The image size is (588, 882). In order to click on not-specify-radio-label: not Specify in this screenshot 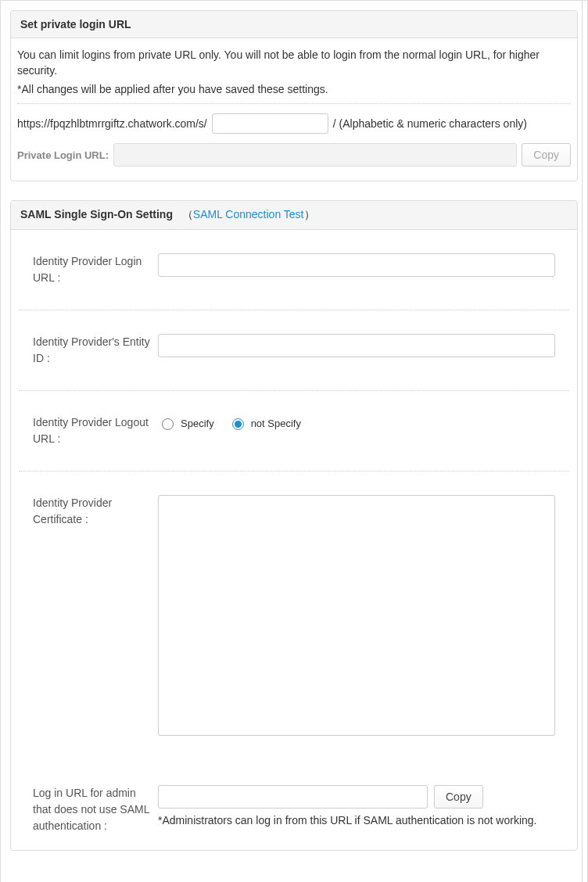, I will do `click(264, 423)`.